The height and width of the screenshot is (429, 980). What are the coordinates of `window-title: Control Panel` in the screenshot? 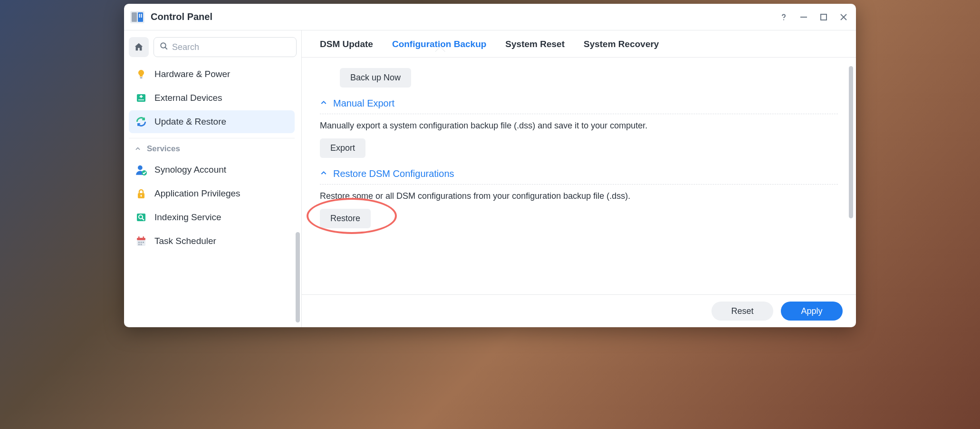 It's located at (465, 17).